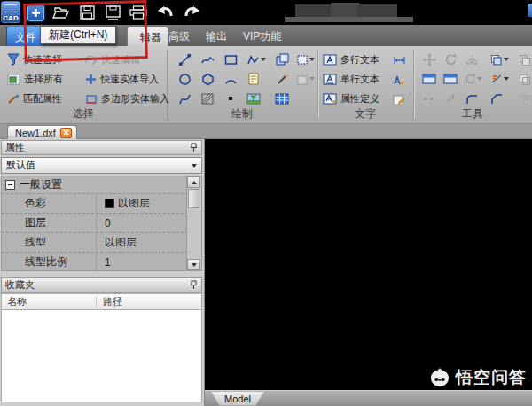 The height and width of the screenshot is (406, 532). What do you see at coordinates (103, 262) in the screenshot?
I see `property-value: 1` at bounding box center [103, 262].